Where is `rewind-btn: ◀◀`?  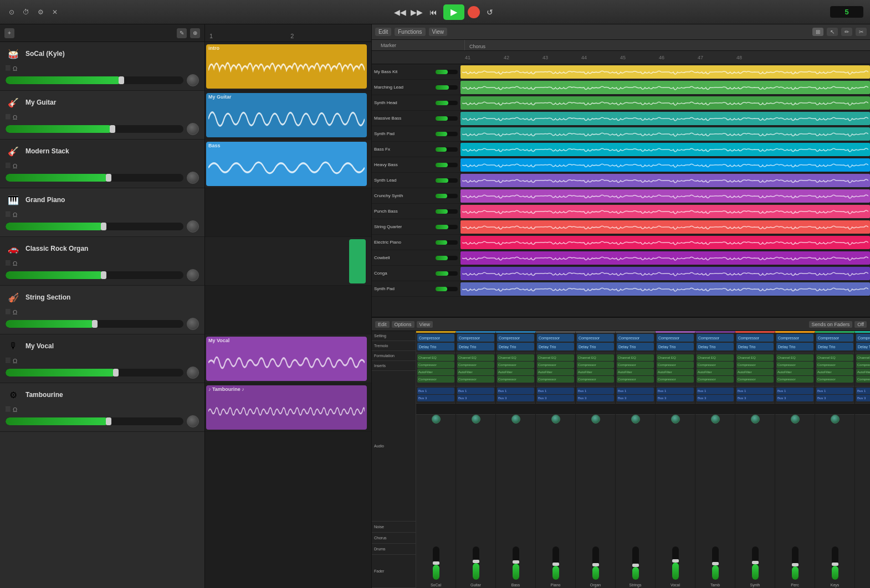 rewind-btn: ◀◀ is located at coordinates (400, 12).